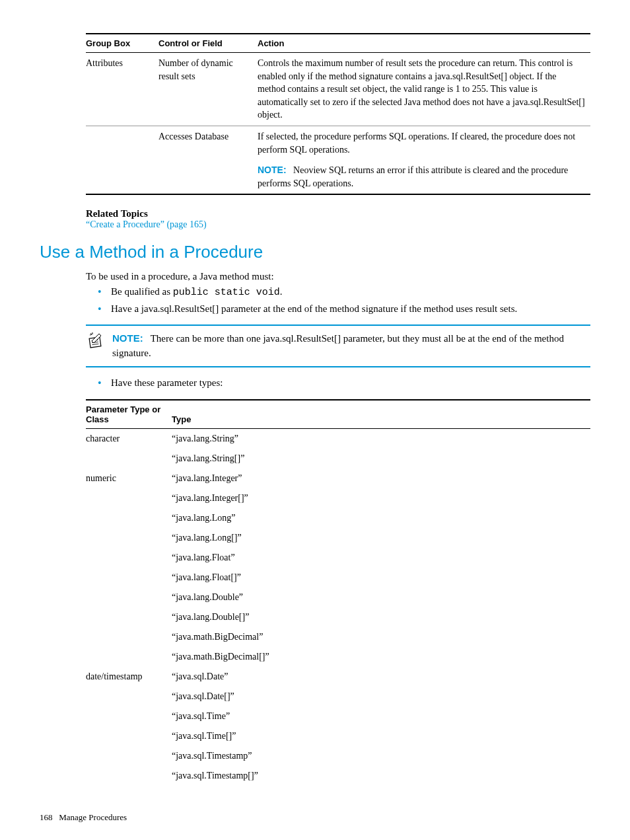 The height and width of the screenshot is (840, 630). I want to click on table-row: “java.math.BigDecimal”, so click(338, 637).